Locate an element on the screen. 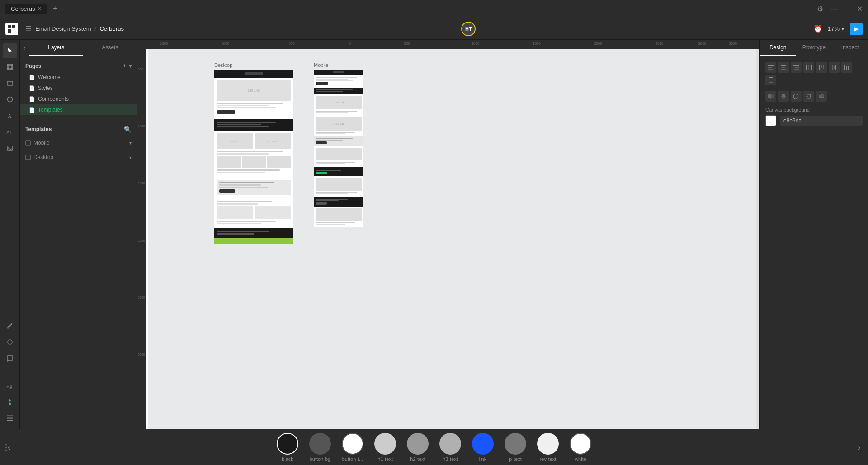 The image size is (868, 465). canvas-scrollbar-v is located at coordinates (758, 239).